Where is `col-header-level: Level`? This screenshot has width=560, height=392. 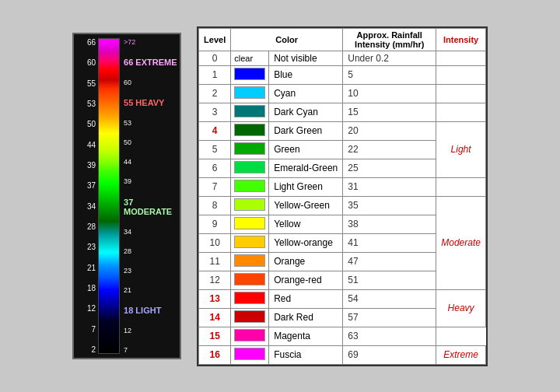
col-header-level: Level is located at coordinates (215, 39).